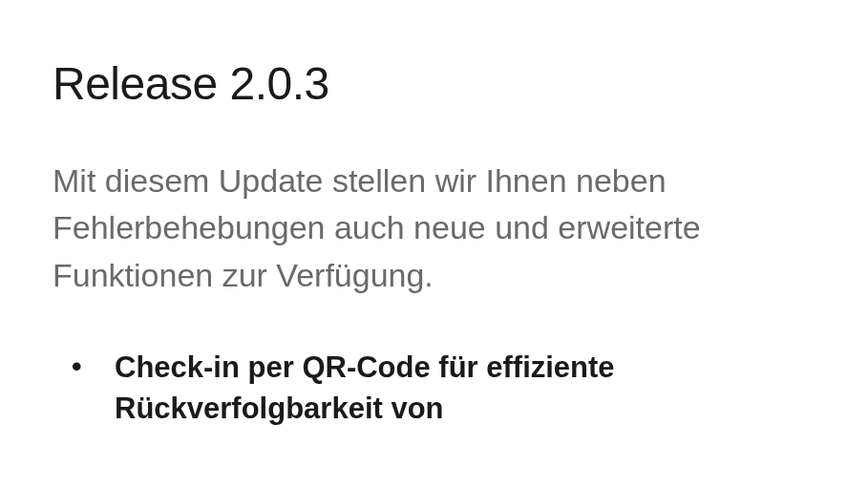 The image size is (868, 488). What do you see at coordinates (434, 388) in the screenshot?
I see `feature-list: Check-in per QR-Code für effiziente Rück…` at bounding box center [434, 388].